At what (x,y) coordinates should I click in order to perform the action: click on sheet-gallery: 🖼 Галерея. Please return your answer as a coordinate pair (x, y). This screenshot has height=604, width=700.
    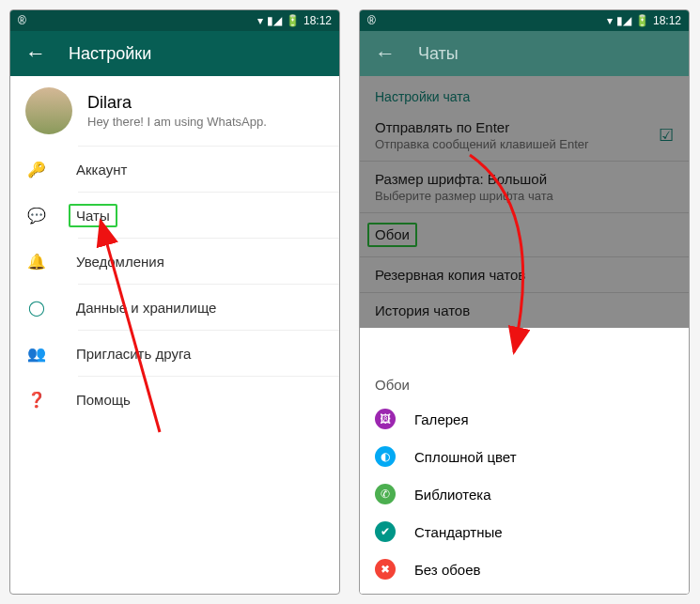
    Looking at the image, I should click on (524, 419).